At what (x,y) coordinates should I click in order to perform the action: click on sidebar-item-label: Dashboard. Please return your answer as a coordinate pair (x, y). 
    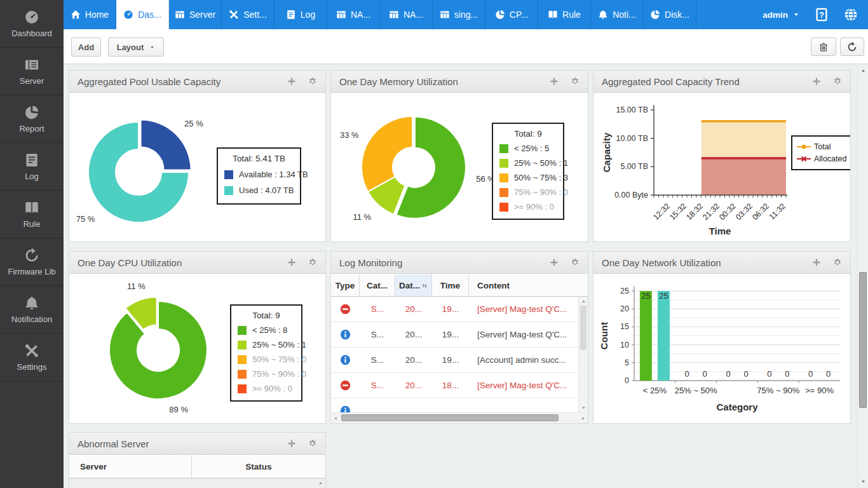
    Looking at the image, I should click on (32, 33).